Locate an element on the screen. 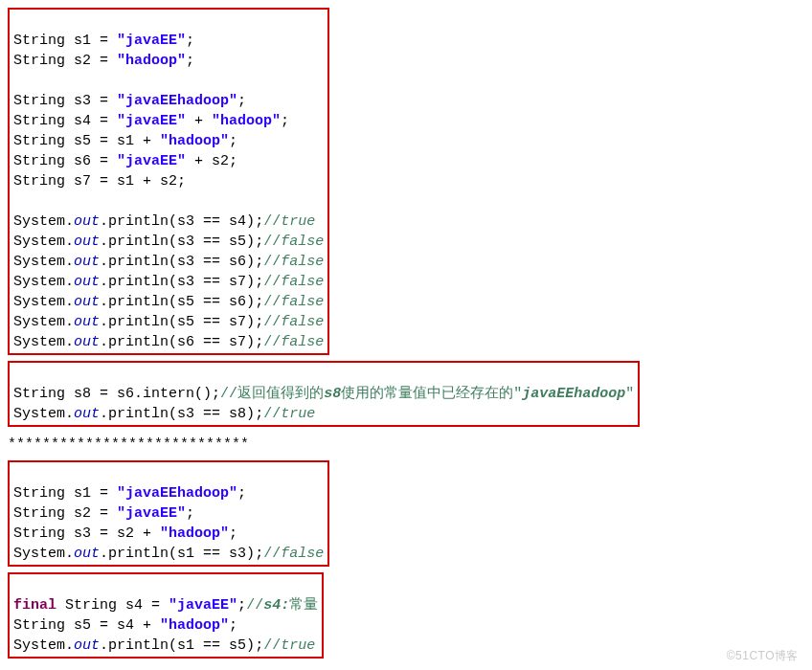 The image size is (812, 670). line: String s8 = s6.intern();//返回值得到的s8使用的常量值… is located at coordinates (324, 394).